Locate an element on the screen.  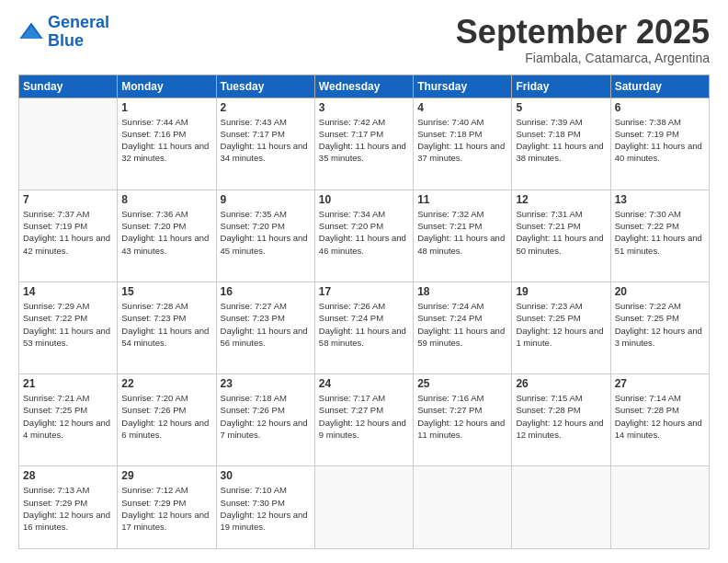
logo-text: General Blue is located at coordinates (79, 32).